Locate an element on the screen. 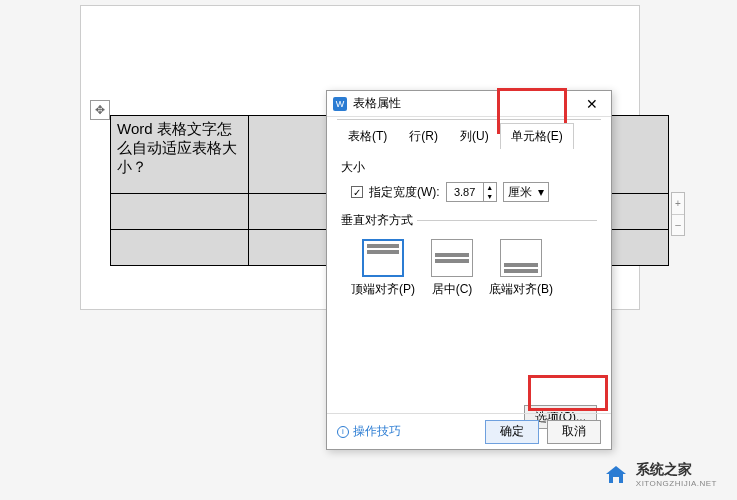  tab-table: 表格(T) is located at coordinates (368, 136).